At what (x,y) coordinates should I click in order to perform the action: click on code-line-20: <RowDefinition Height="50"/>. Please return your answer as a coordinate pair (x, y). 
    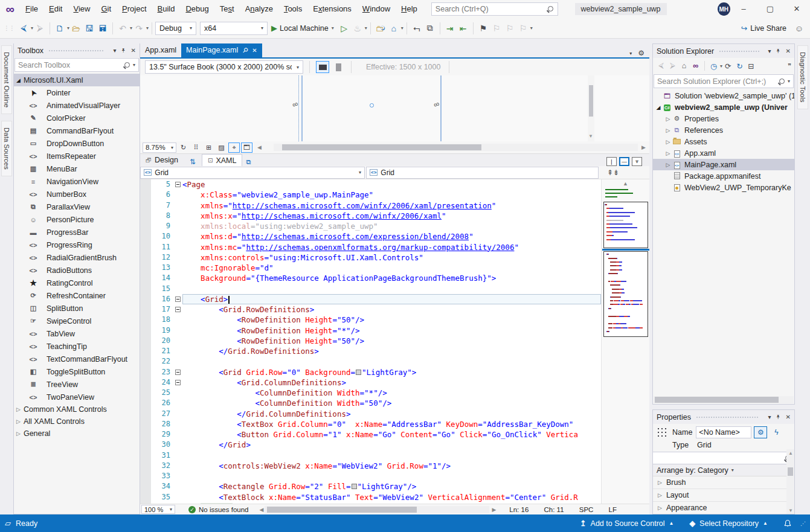
    Looking at the image, I should click on (391, 341).